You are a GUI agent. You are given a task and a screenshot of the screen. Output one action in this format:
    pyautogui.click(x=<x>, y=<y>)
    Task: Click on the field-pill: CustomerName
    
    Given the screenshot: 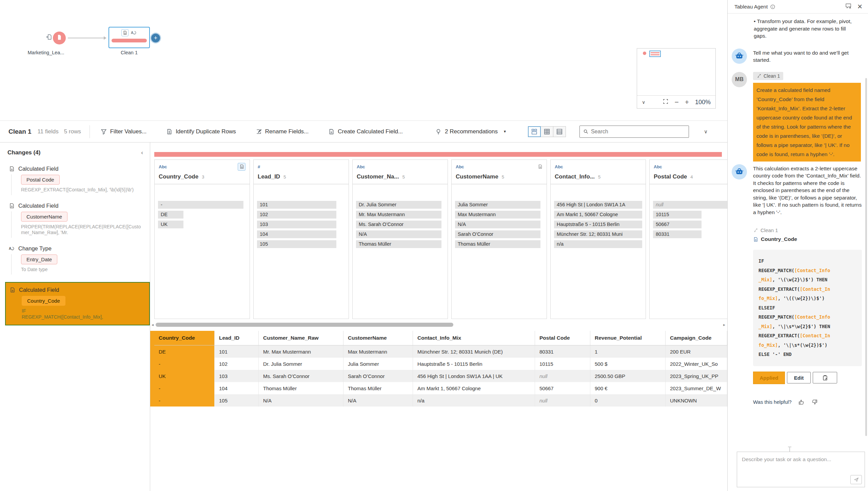 What is the action you would take?
    pyautogui.click(x=44, y=216)
    